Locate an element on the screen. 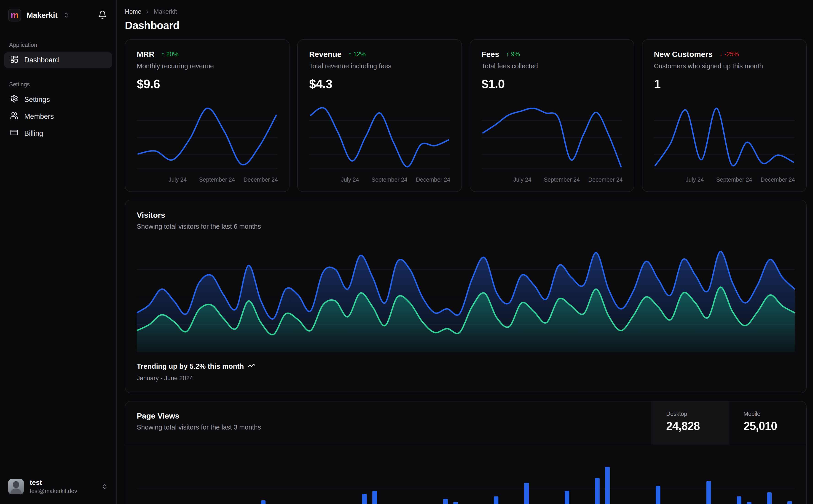 The height and width of the screenshot is (504, 813). sidebar-item-label: Settings is located at coordinates (37, 99).